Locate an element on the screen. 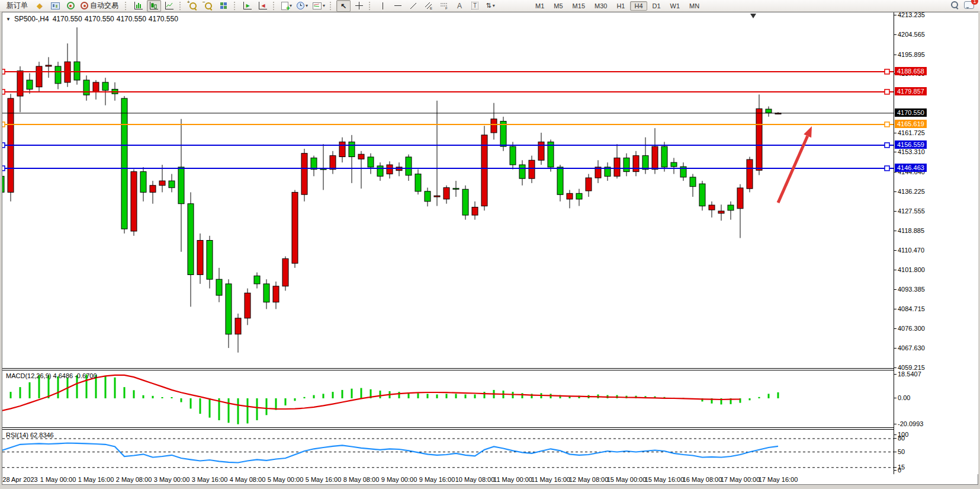 This screenshot has width=980, height=489. vertical-line-icon is located at coordinates (383, 6).